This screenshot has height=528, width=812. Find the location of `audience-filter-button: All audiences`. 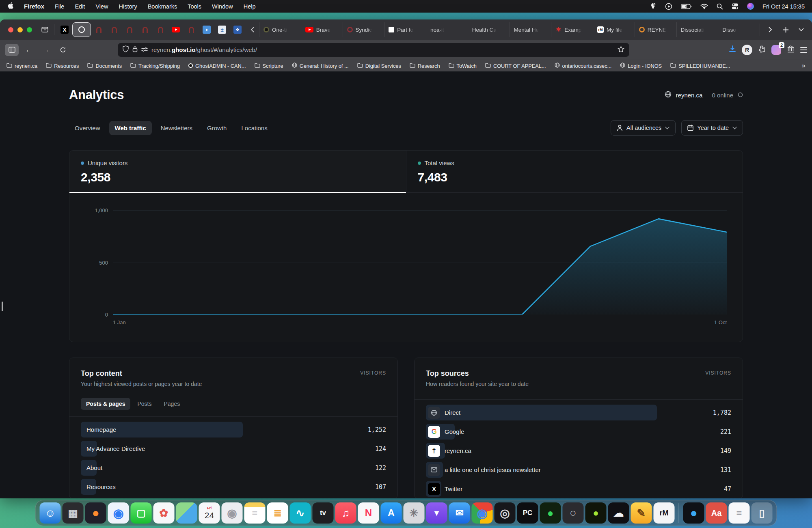

audience-filter-button: All audiences is located at coordinates (643, 128).